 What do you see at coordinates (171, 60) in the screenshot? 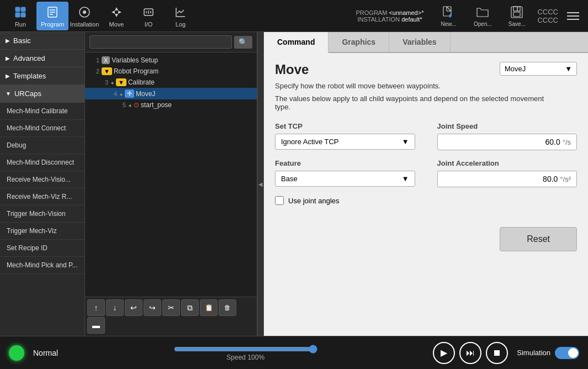
I see `tree-row-variables-setup: 1 X Variables Setup` at bounding box center [171, 60].